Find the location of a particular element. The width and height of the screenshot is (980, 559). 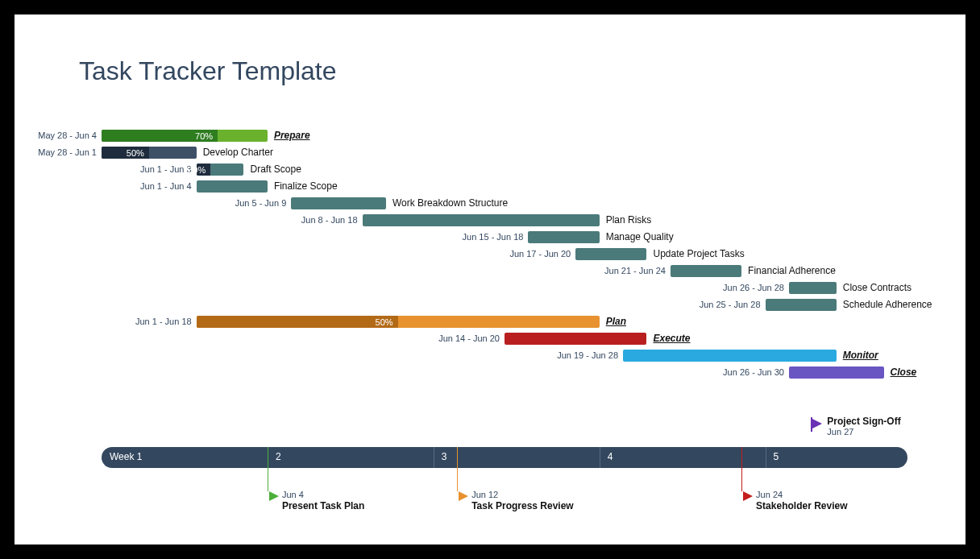

task-name-label: Close is located at coordinates (904, 372).